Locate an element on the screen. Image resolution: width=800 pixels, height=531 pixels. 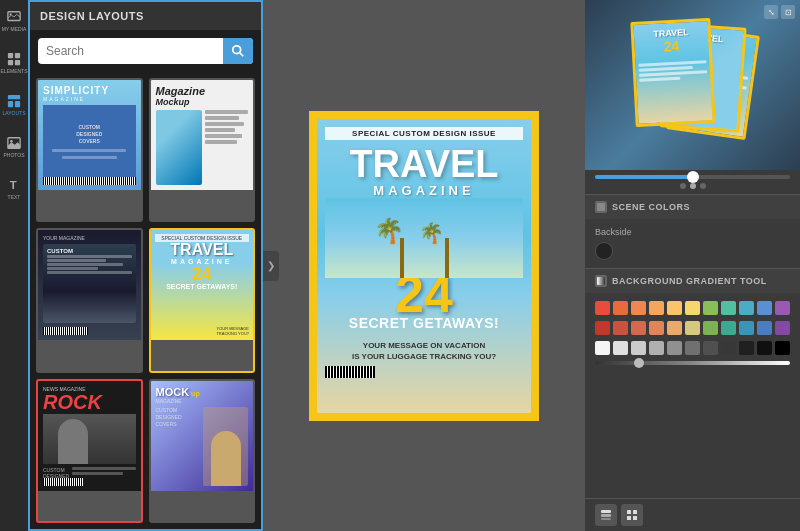
gradient-icon is located at coordinates (601, 281).